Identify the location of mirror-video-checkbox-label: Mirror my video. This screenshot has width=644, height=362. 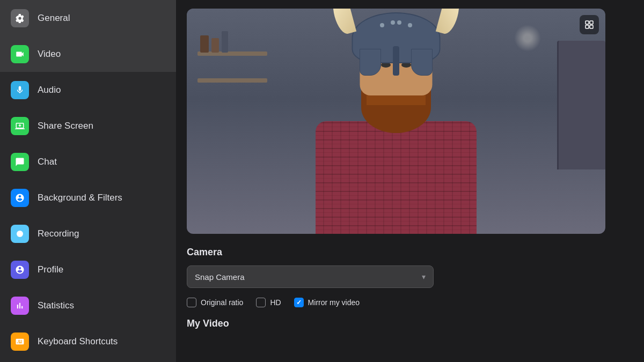
(334, 302).